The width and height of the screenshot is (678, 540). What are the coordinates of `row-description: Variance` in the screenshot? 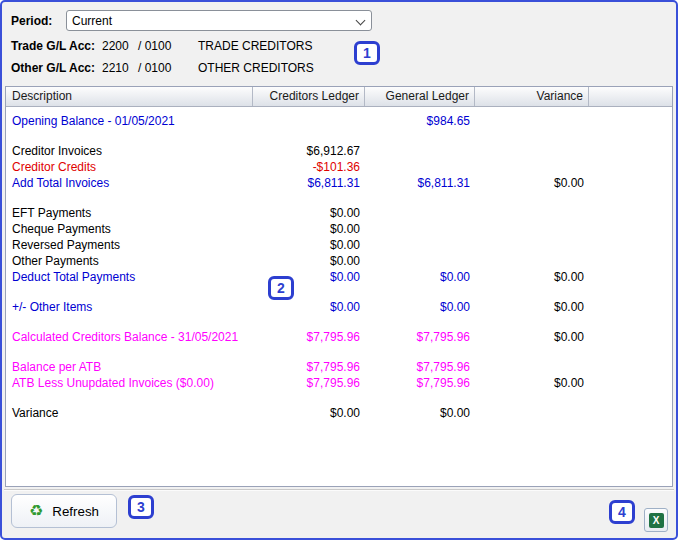 It's located at (130, 413).